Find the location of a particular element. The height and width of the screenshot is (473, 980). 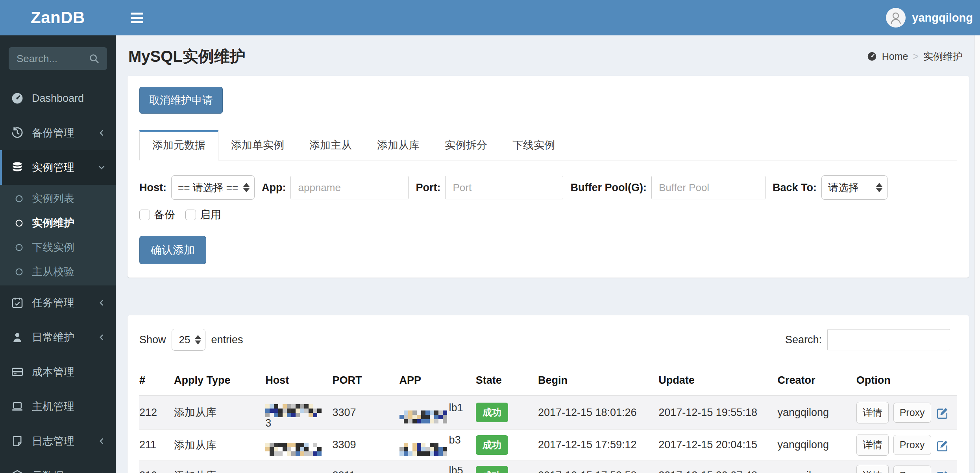

app-input is located at coordinates (349, 188).